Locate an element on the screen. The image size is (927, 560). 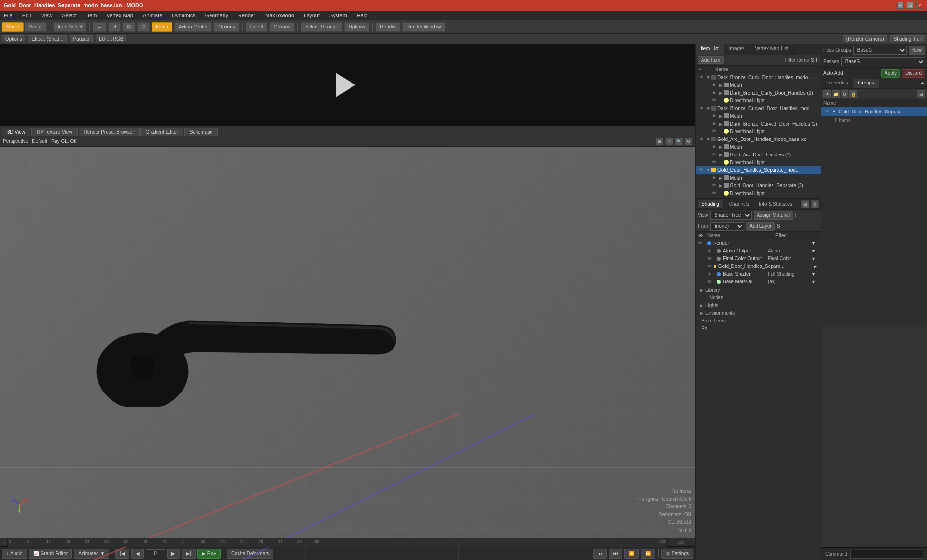
shader-row: 👁 Base Shader Full Shading ▼ is located at coordinates (758, 274).